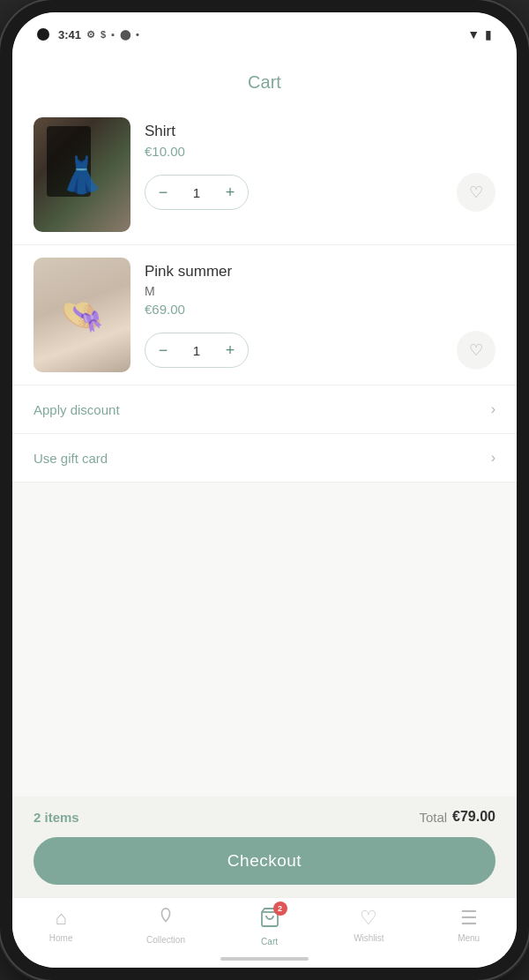  Describe the element at coordinates (56, 817) in the screenshot. I see `summary-item-count: 2 items` at that location.